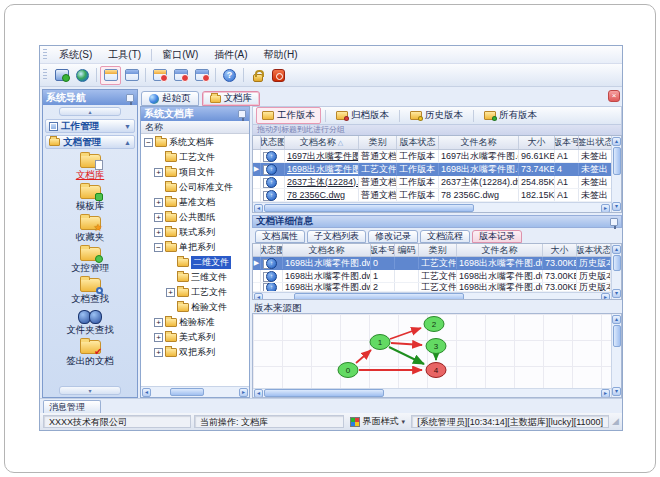  I want to click on sidebar-item-favorites: ★ 收藏夹, so click(90, 230).